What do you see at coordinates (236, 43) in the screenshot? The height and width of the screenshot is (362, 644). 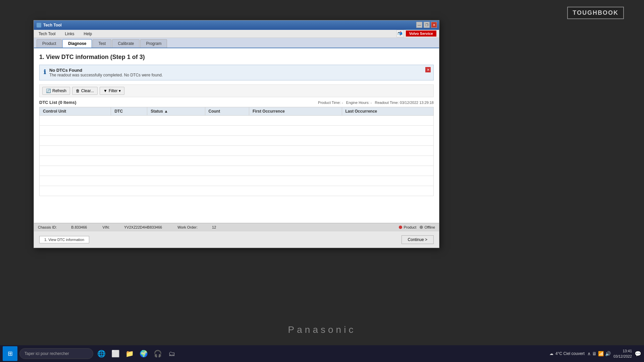 I see `tab-bar: Product Diagnose Test Calibrate Program` at bounding box center [236, 43].